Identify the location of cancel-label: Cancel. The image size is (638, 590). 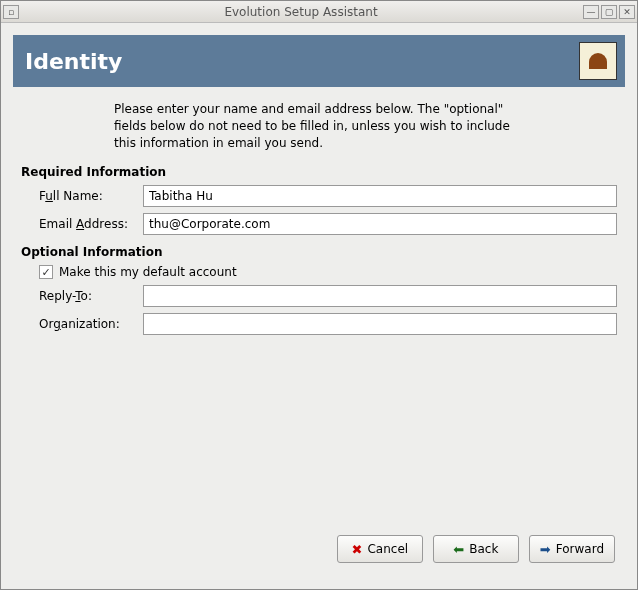
(388, 549).